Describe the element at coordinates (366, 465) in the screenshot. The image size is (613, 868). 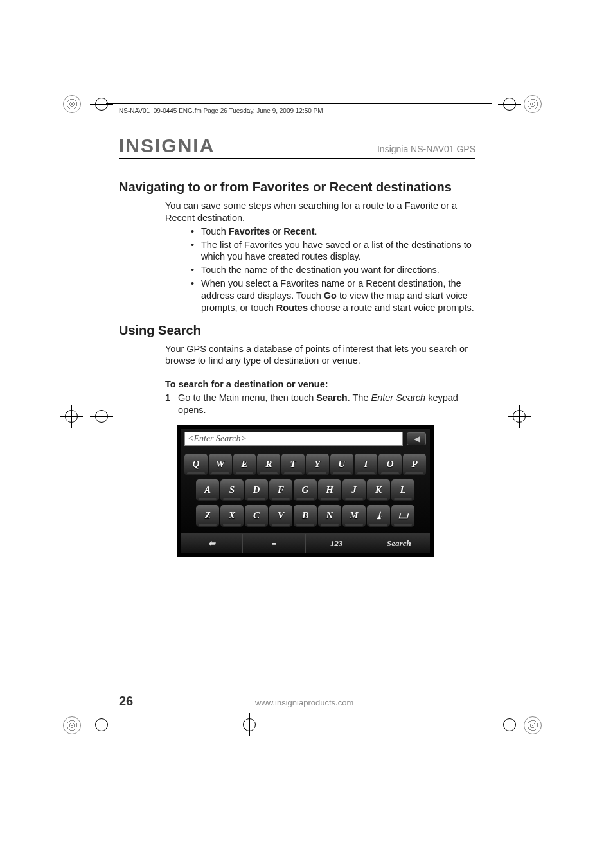
I see `key-i: I` at that location.